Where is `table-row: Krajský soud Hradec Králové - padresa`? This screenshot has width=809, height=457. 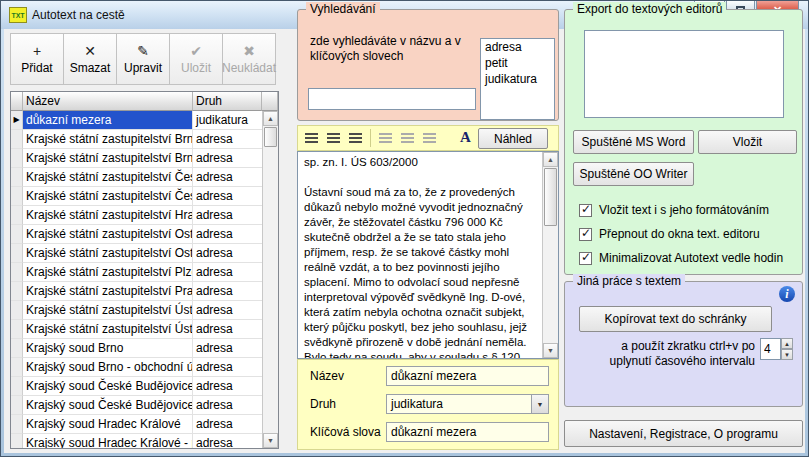
table-row: Krajský soud Hradec Králové - padresa is located at coordinates (136, 441).